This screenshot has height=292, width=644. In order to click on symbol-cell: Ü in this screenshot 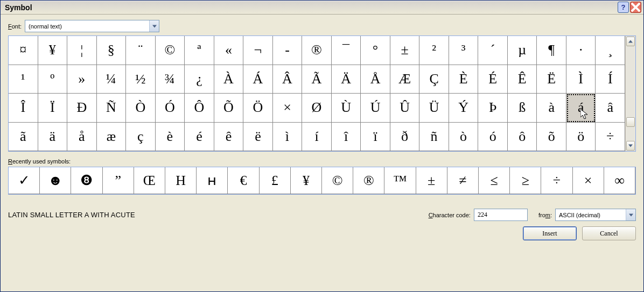, I will do `click(434, 108)`.